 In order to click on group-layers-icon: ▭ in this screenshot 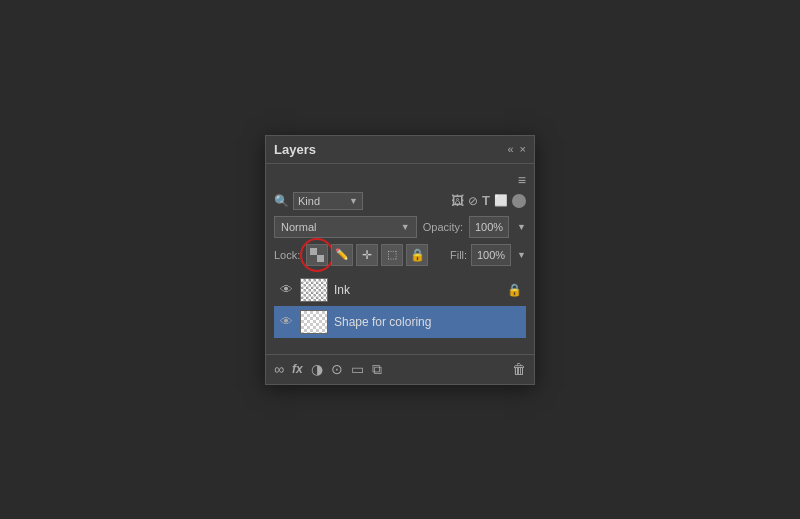, I will do `click(358, 369)`.